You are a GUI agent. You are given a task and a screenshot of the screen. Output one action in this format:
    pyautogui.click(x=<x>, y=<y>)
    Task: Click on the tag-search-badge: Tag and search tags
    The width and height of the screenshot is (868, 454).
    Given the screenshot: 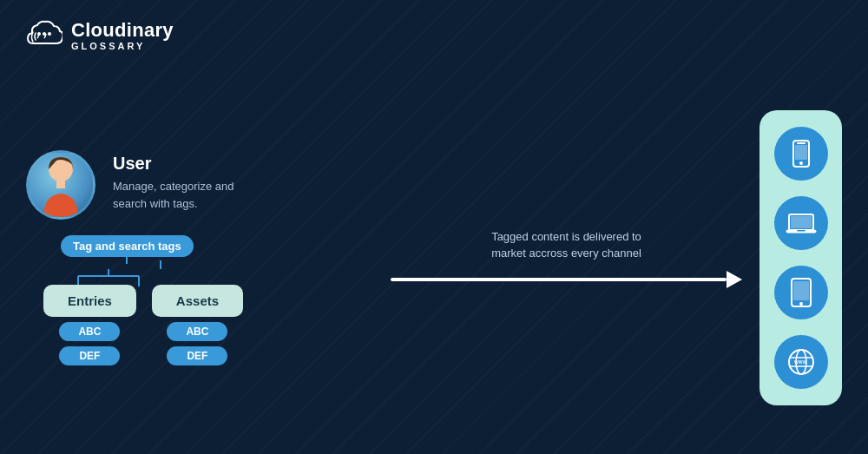 What is the action you would take?
    pyautogui.click(x=127, y=247)
    